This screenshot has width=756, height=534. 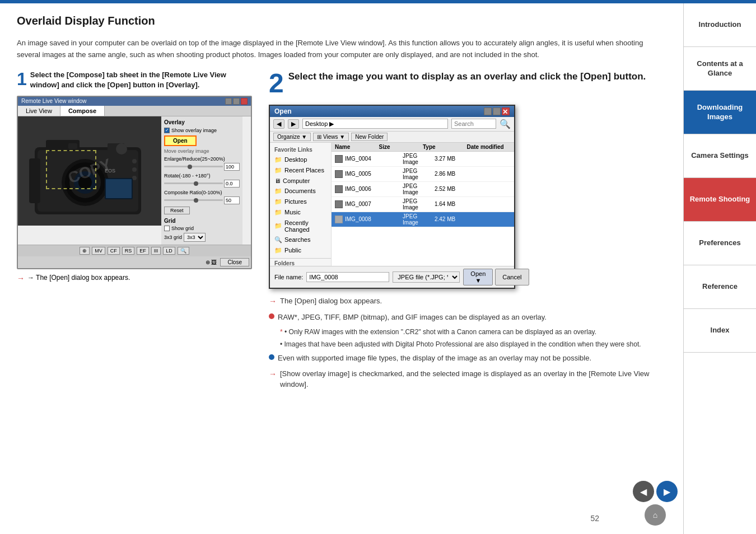 I want to click on minimize-btn, so click(x=228, y=101).